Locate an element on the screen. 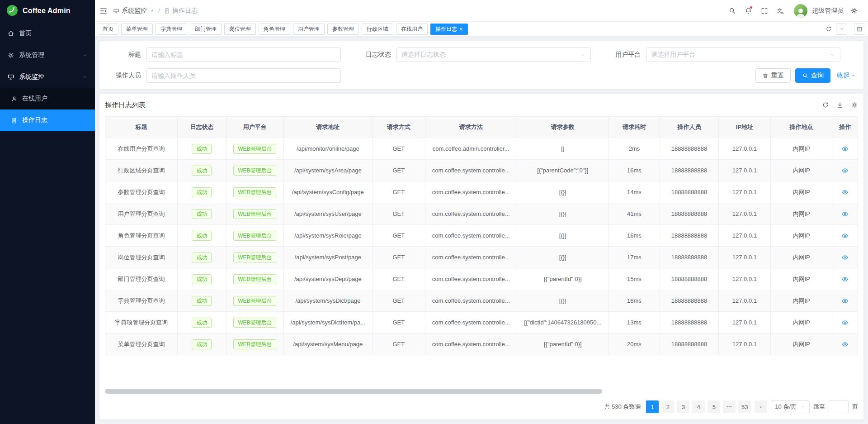 The image size is (868, 424). table-cell: /api/system/sysDept/page is located at coordinates (328, 279).